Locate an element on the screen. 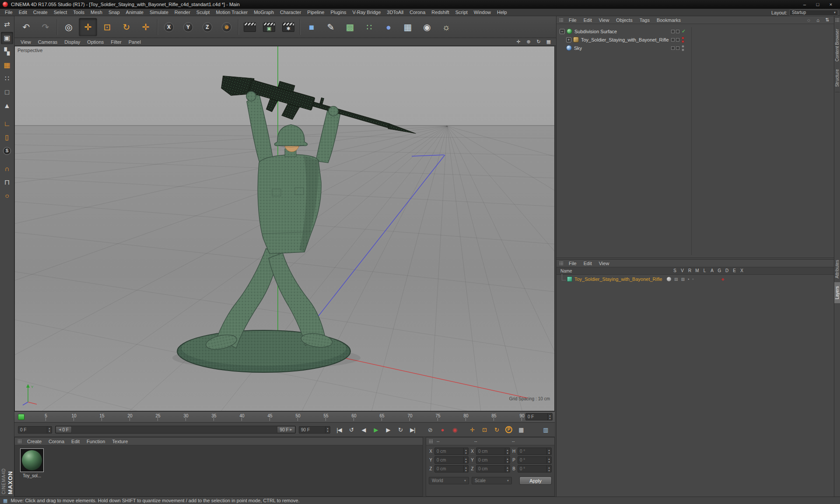 This screenshot has width=840, height=504. material-column-icon: ▫ is located at coordinates (693, 279).